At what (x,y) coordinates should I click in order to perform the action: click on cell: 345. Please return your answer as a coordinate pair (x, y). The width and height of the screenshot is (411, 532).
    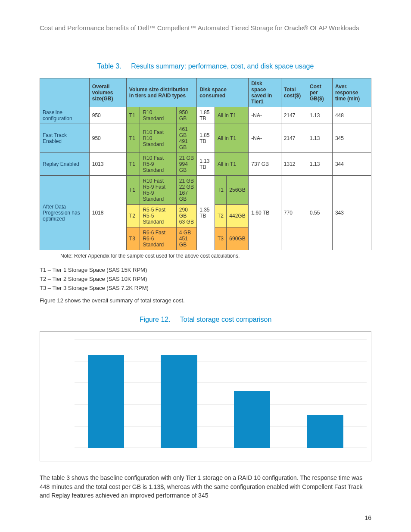
    Looking at the image, I should click on (352, 139).